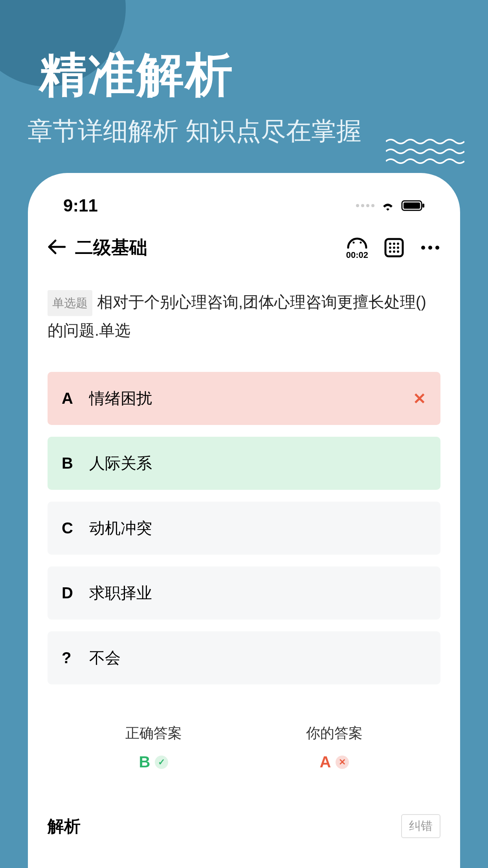  What do you see at coordinates (237, 316) in the screenshot?
I see `question-body: 相对于个别心理咨询,团体心理咨询更擅长处理()的问题.单选` at bounding box center [237, 316].